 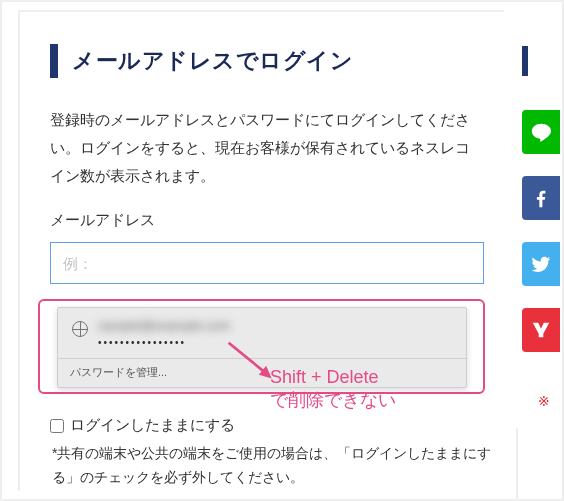 What do you see at coordinates (164, 333) in the screenshot?
I see `autofill-text: sample@example.com ••••••••••••••••` at bounding box center [164, 333].